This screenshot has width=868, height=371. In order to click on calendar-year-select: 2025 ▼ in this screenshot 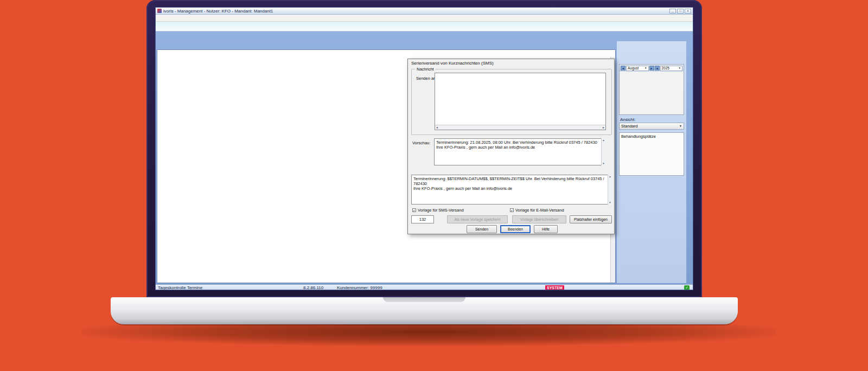, I will do `click(672, 68)`.